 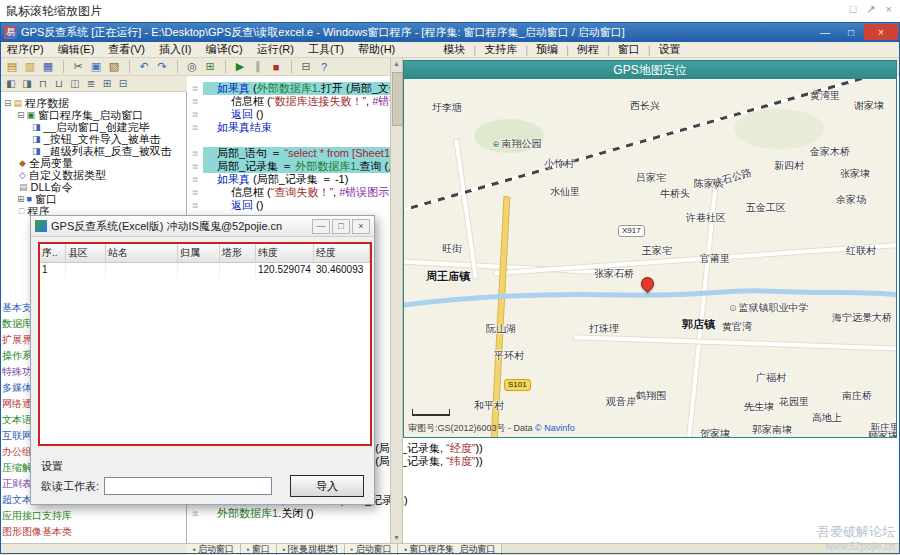 I want to click on menu-查看(V): 查看(V), so click(x=126, y=50).